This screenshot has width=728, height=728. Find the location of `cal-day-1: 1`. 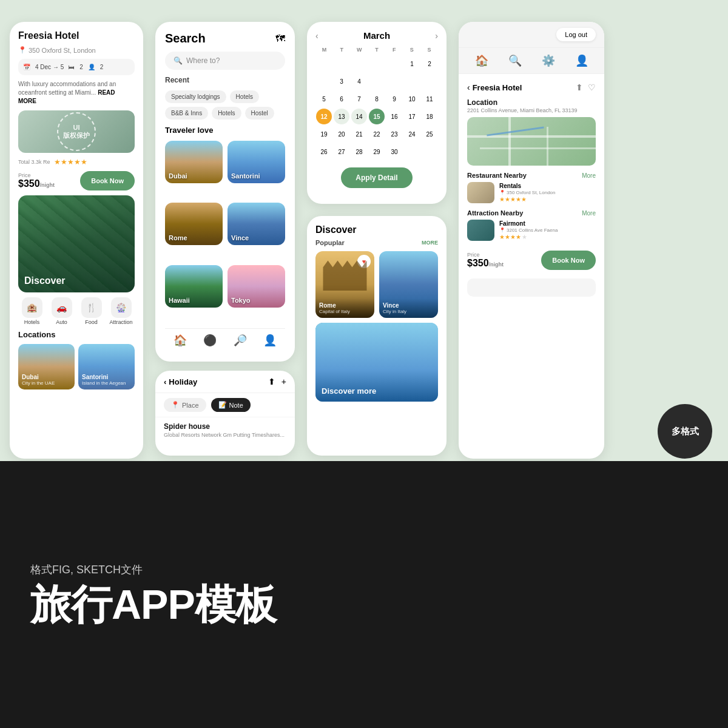

cal-day-1: 1 is located at coordinates (412, 64).